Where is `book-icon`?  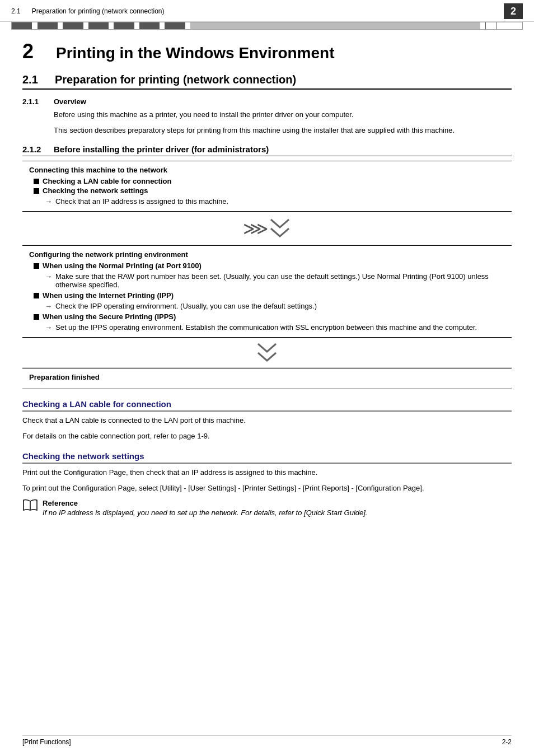 book-icon is located at coordinates (30, 505).